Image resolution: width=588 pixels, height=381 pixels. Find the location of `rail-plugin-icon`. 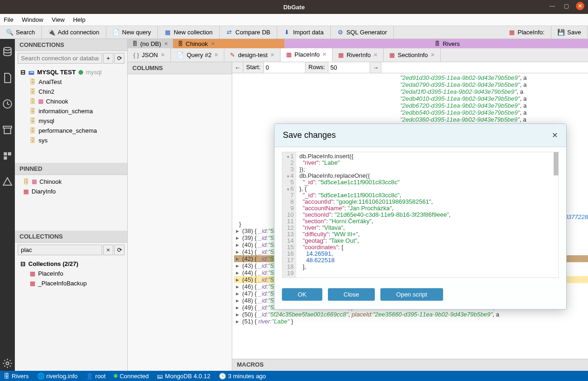

rail-plugin-icon is located at coordinates (7, 156).